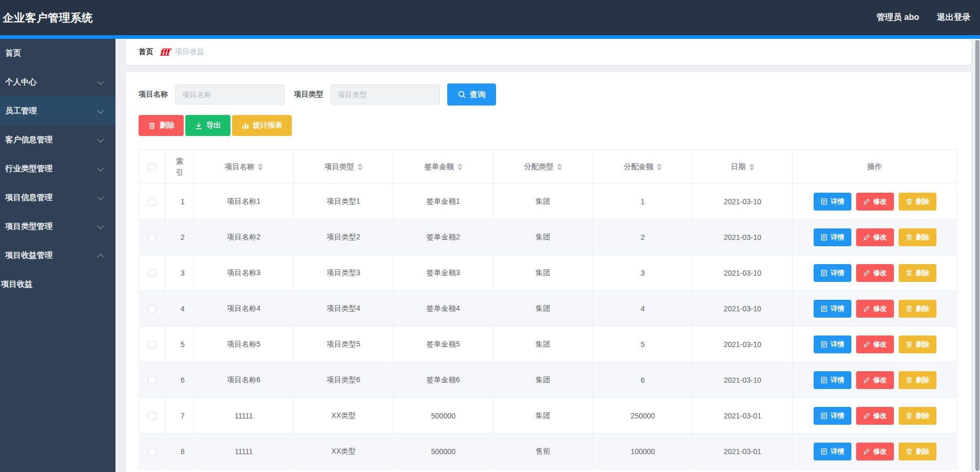 Image resolution: width=980 pixels, height=472 pixels. I want to click on column-header-inner: 分配类型, so click(543, 167).